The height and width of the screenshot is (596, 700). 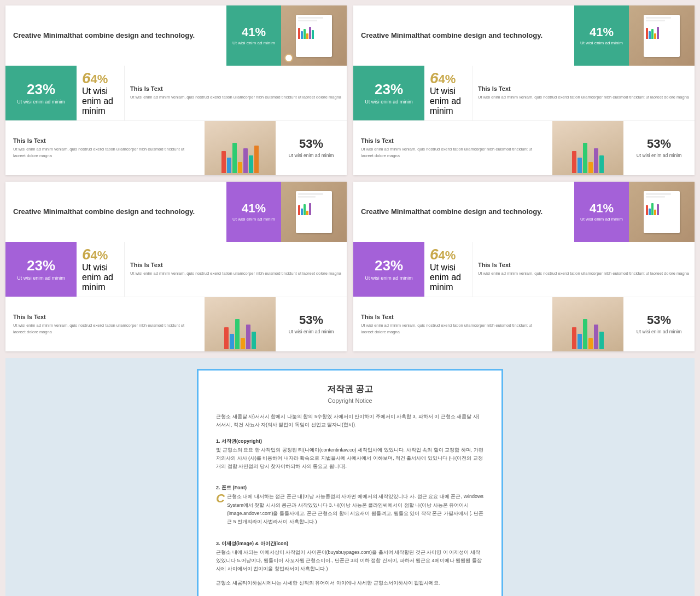 What do you see at coordinates (584, 89) in the screenshot?
I see `slide-2-mid-right-title: This Is Text` at bounding box center [584, 89].